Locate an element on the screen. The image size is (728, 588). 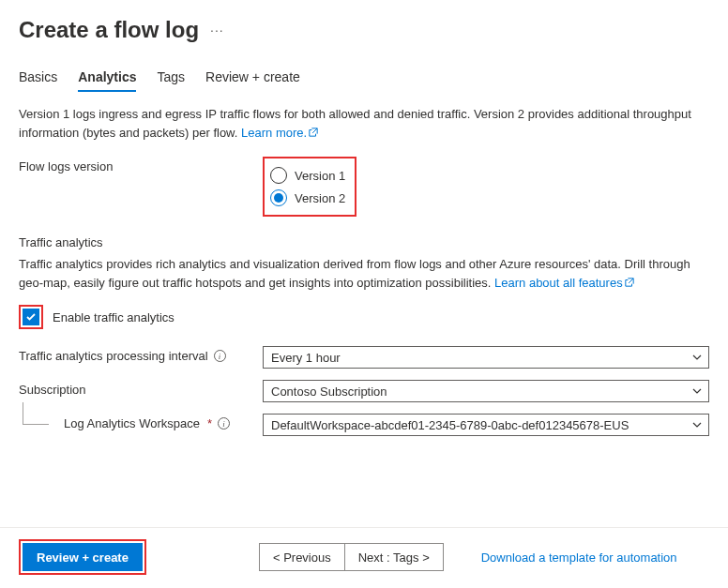
tab-tags: Tags is located at coordinates (171, 81).